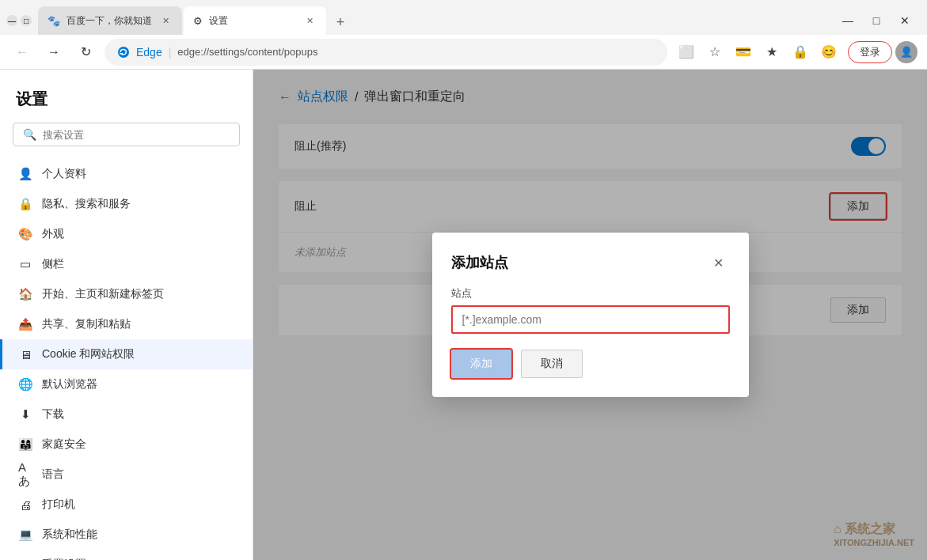 Image resolution: width=927 pixels, height=560 pixels. What do you see at coordinates (25, 505) in the screenshot?
I see `printing-nav-icon: 🖨` at bounding box center [25, 505].